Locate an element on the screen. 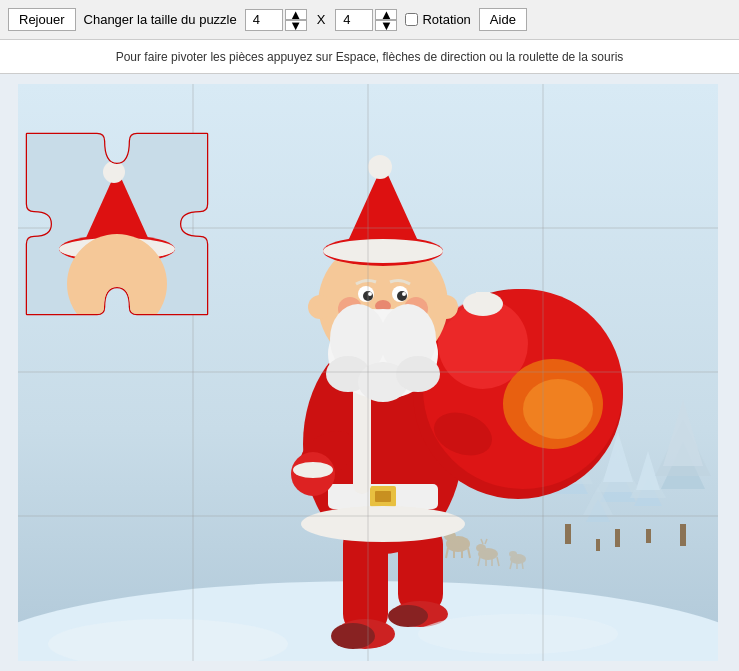 The image size is (739, 671). rotation-checkbox is located at coordinates (412, 20).